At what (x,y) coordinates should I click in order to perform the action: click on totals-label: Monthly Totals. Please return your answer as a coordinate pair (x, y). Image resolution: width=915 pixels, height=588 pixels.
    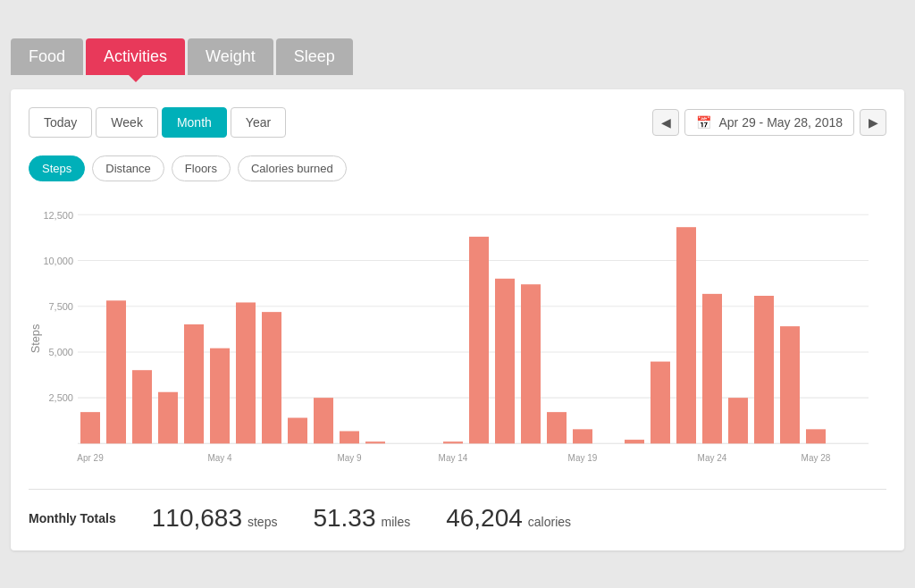
    Looking at the image, I should click on (72, 518).